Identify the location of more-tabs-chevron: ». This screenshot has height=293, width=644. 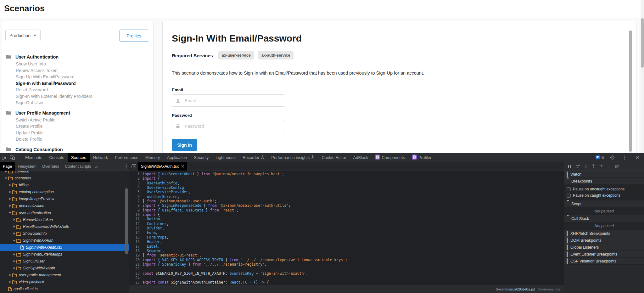
(97, 166).